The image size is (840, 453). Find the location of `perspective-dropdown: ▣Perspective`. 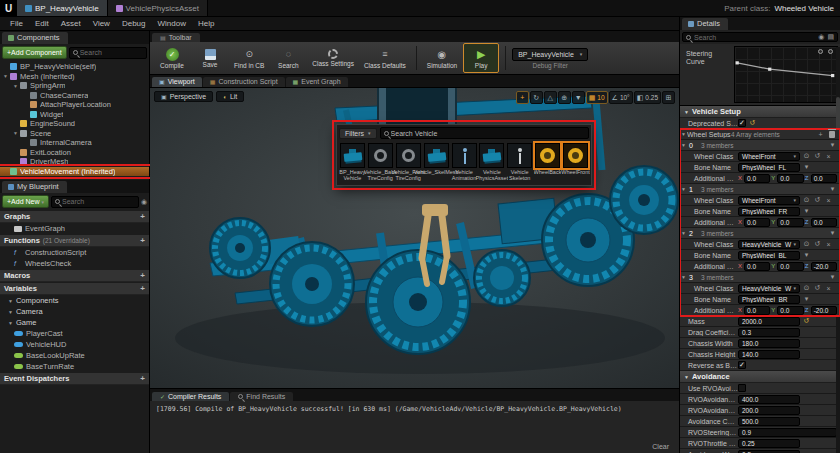

perspective-dropdown: ▣Perspective is located at coordinates (184, 96).